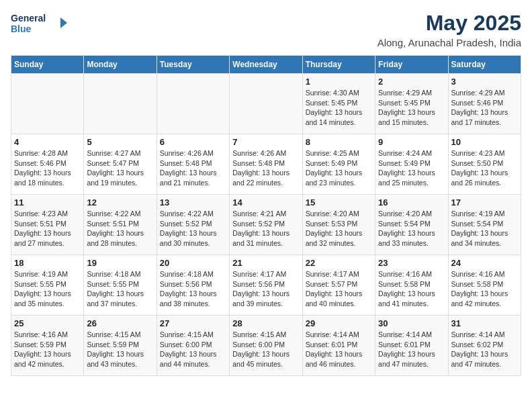 This screenshot has height=411, width=532. I want to click on day-cell: 14Sunrise: 4:21 AMSunset: 5:52 PMDayligh…, so click(266, 225).